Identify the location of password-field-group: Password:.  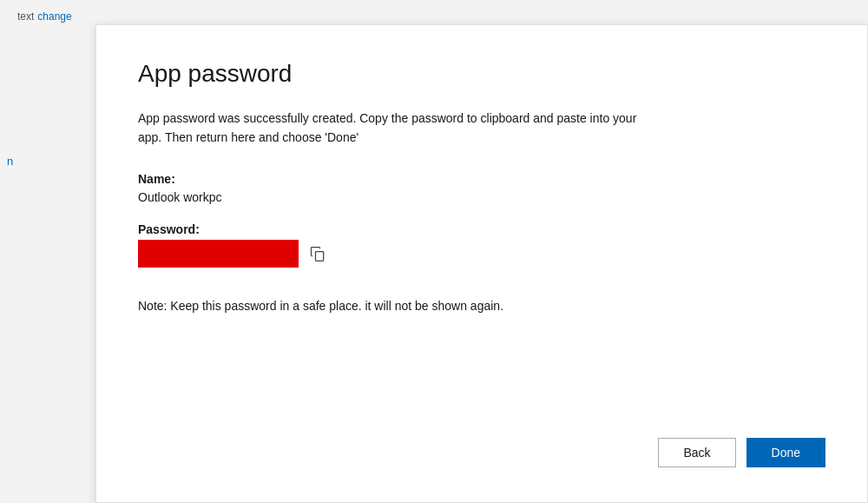
(482, 245).